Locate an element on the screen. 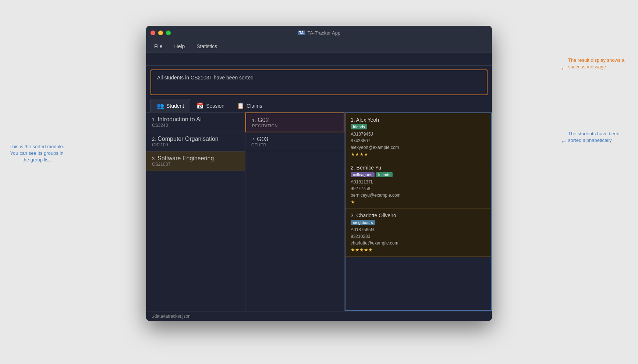 This screenshot has width=638, height=364. tag-neighbours: neighbours is located at coordinates (363, 222).